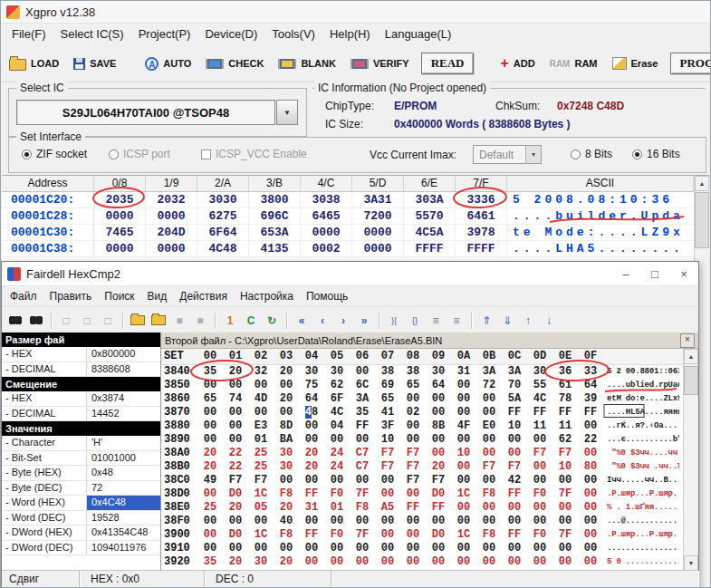 This screenshot has height=588, width=711. What do you see at coordinates (436, 321) in the screenshot?
I see `sync-scroll-icon: ≡` at bounding box center [436, 321].